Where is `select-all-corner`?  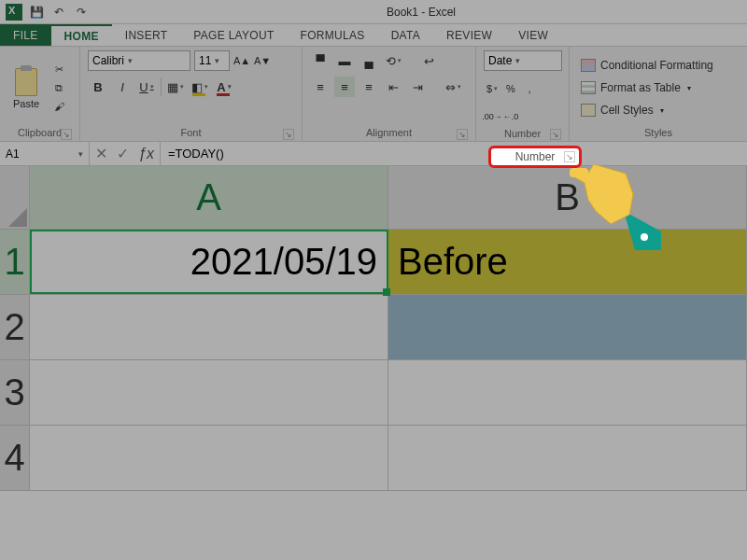 select-all-corner is located at coordinates (15, 198).